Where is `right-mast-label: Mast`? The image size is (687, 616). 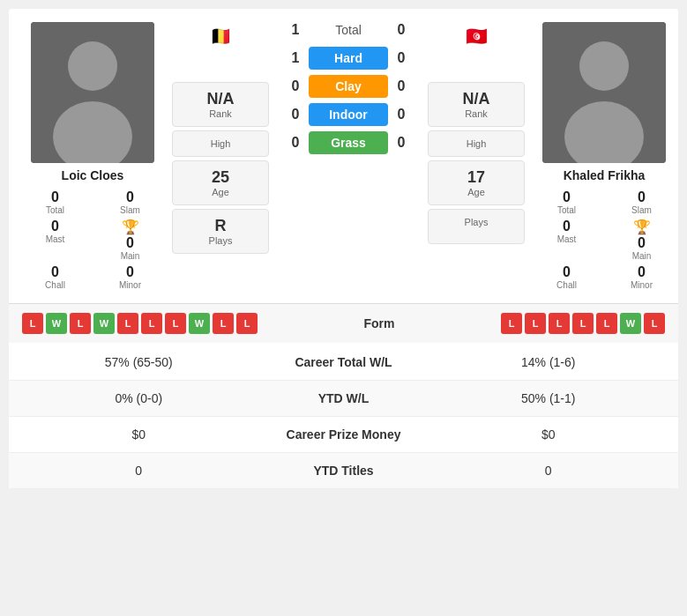 right-mast-label: Mast is located at coordinates (567, 240).